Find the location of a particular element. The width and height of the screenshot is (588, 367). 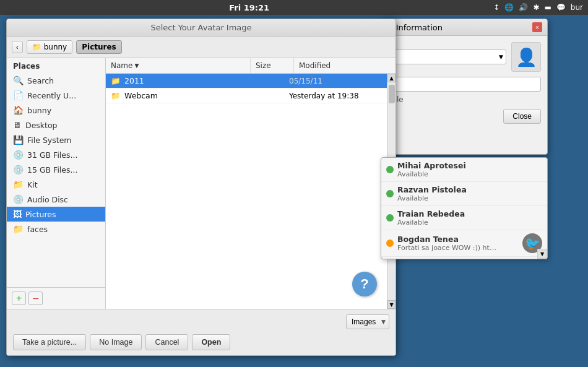

battery-icon: ▬ is located at coordinates (547, 7).